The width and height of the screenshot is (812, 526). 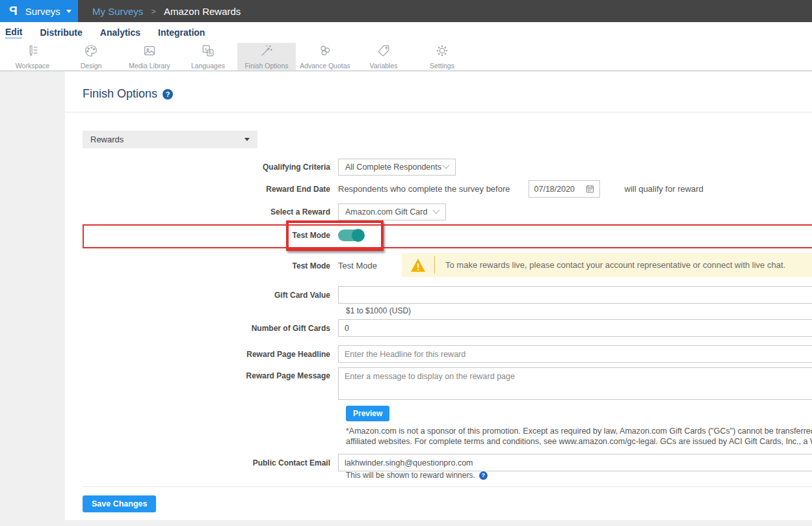 What do you see at coordinates (424, 189) in the screenshot?
I see `reward-end-date-prefix: Respondents who complete the survey befo…` at bounding box center [424, 189].